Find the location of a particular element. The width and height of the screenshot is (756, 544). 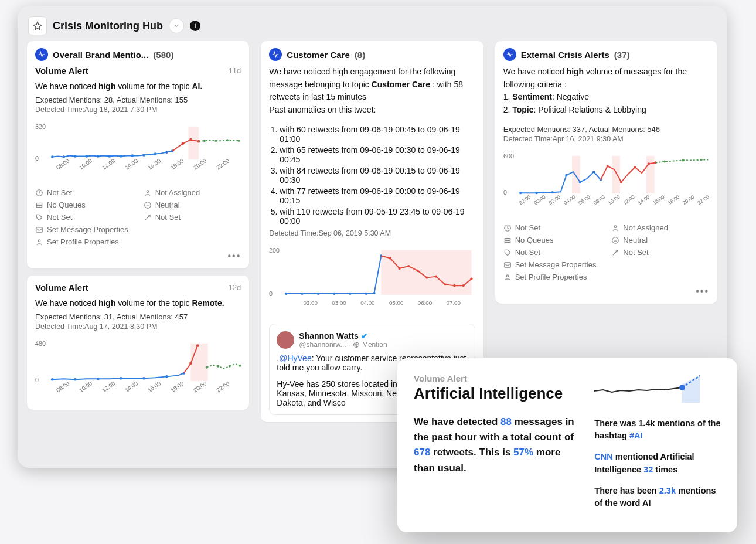

favorite-button is located at coordinates (38, 26).